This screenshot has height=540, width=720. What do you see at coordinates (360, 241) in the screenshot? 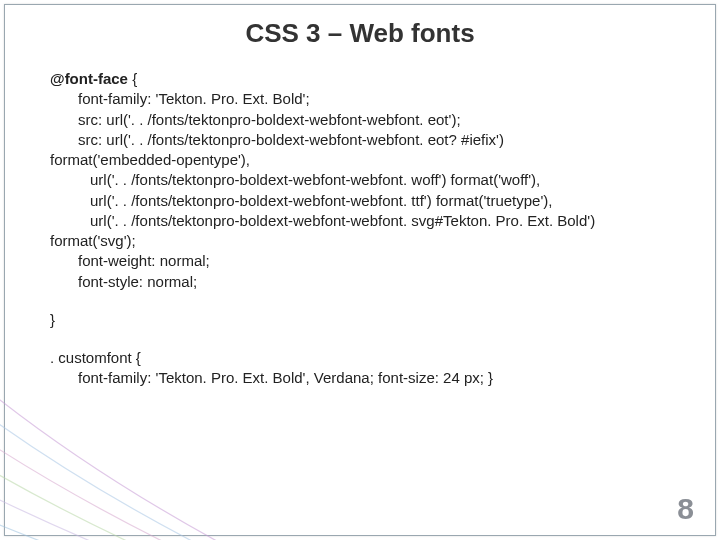
I see `code-line: format('svg');` at bounding box center [360, 241].